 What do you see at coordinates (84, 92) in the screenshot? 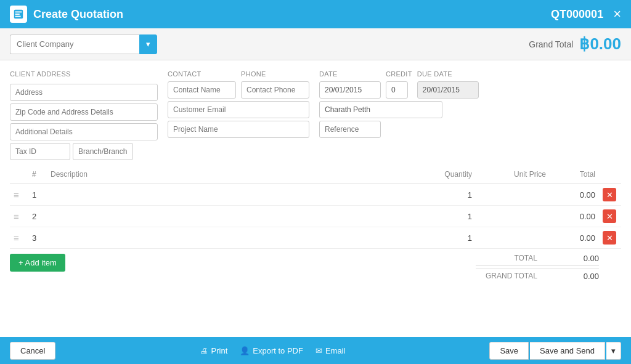
I see `address-input` at bounding box center [84, 92].